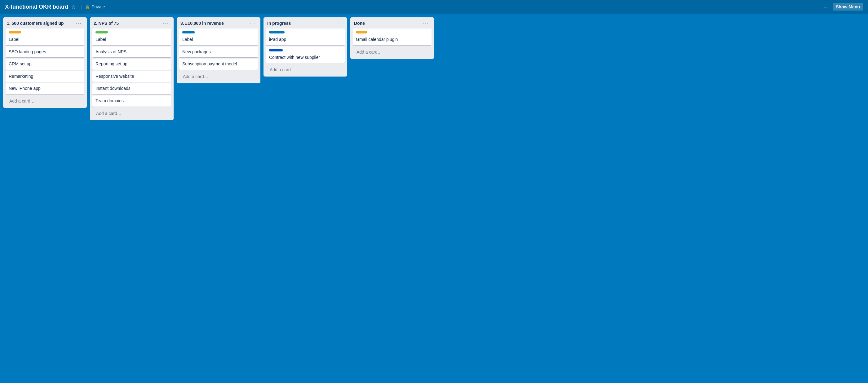  Describe the element at coordinates (45, 52) in the screenshot. I see `card-c2: SEO landing pages` at that location.